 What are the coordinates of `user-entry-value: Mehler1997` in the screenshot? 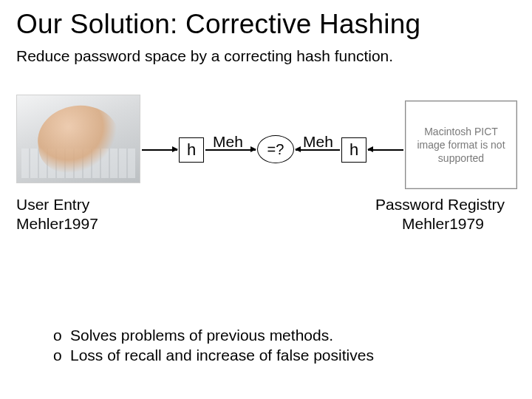 It's located at (58, 224).